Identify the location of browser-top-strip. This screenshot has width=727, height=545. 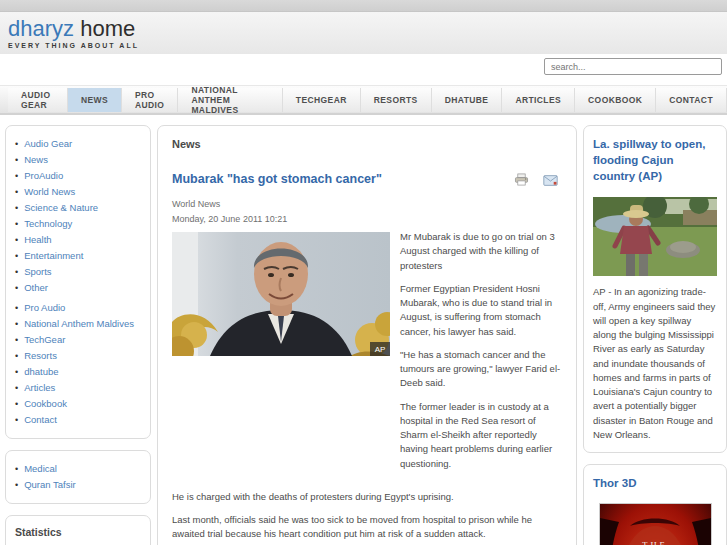
(364, 6).